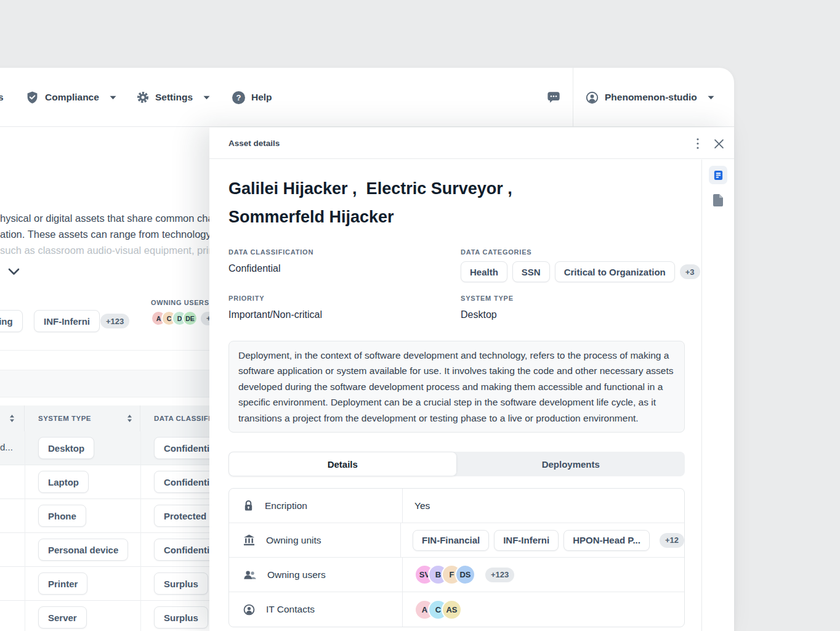  What do you see at coordinates (174, 97) in the screenshot?
I see `nav-item-settings: Settings` at bounding box center [174, 97].